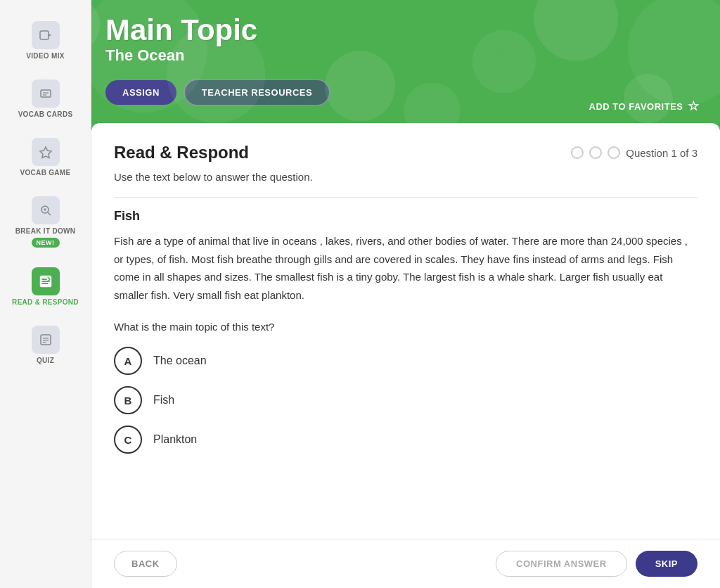 The image size is (720, 588). I want to click on read-respond-icon, so click(46, 281).